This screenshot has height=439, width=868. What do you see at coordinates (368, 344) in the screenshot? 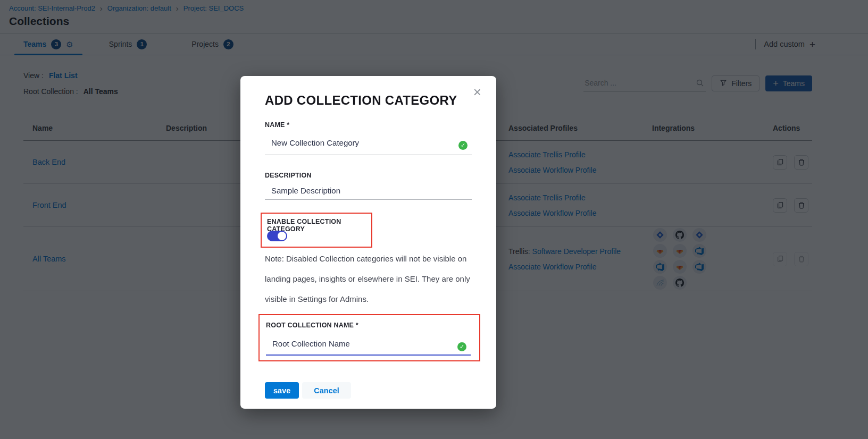
I see `root-collection-name-field: ✓` at bounding box center [368, 344].